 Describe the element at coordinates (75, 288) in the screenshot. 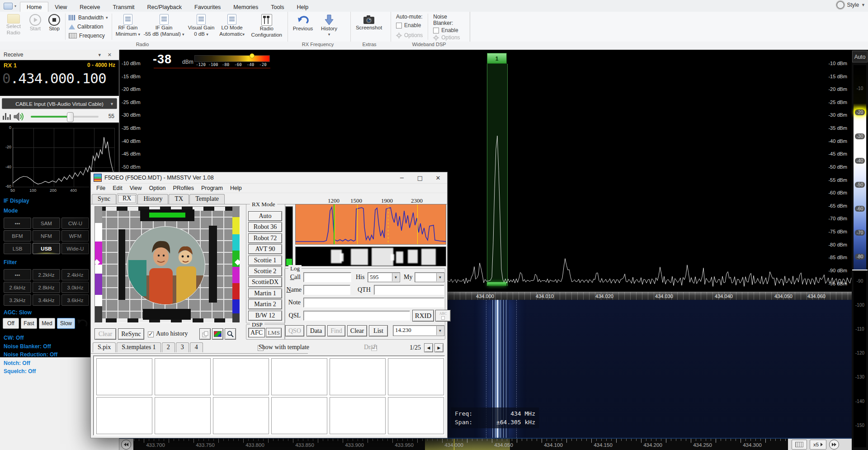

I see `filter-button-3-0khz: 3.0kHz` at that location.